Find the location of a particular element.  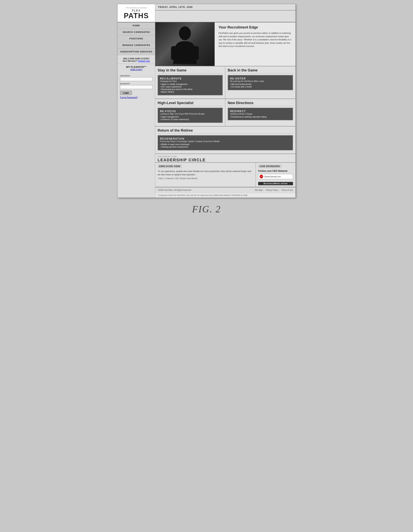

footer-disclaimer: Companies listed are illustrative only a… is located at coordinates (225, 195).